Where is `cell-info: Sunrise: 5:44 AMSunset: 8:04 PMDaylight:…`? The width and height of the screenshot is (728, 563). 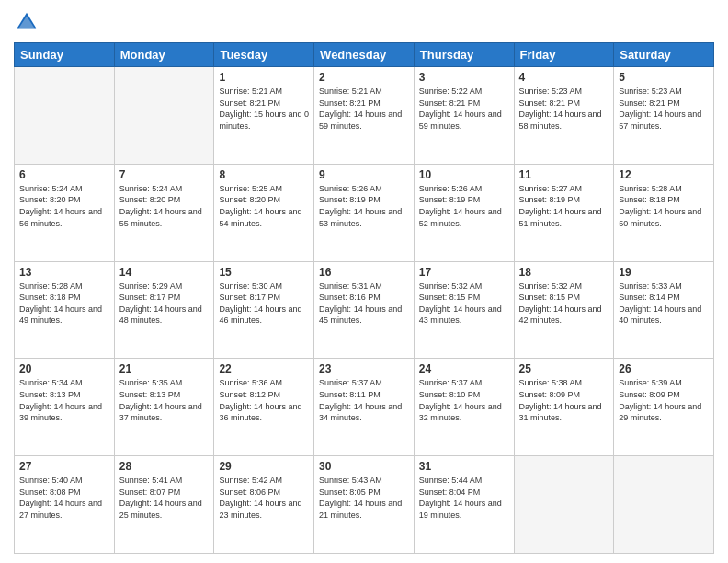
cell-info: Sunrise: 5:44 AMSunset: 8:04 PMDaylight:… is located at coordinates (464, 498).